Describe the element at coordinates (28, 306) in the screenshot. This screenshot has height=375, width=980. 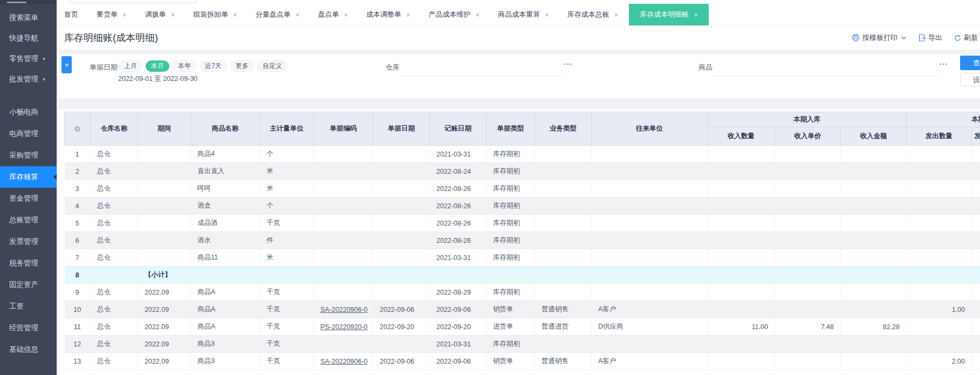
I see `sidebar-item: 工资` at that location.